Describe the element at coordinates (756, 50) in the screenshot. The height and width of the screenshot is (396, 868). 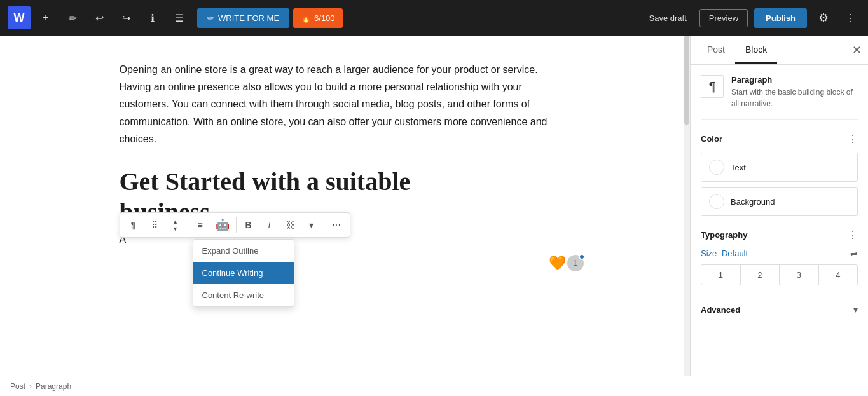
I see `tab-block: Block` at that location.